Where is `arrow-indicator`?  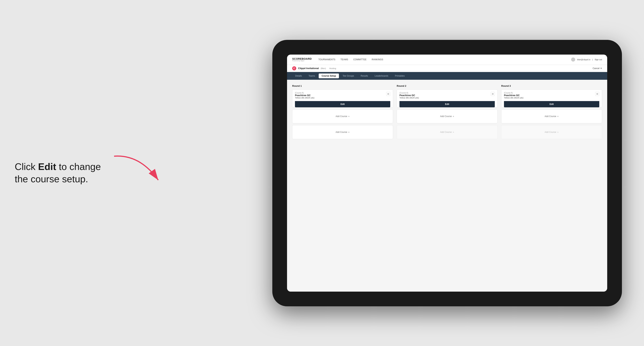
arrow-indicator is located at coordinates (138, 171).